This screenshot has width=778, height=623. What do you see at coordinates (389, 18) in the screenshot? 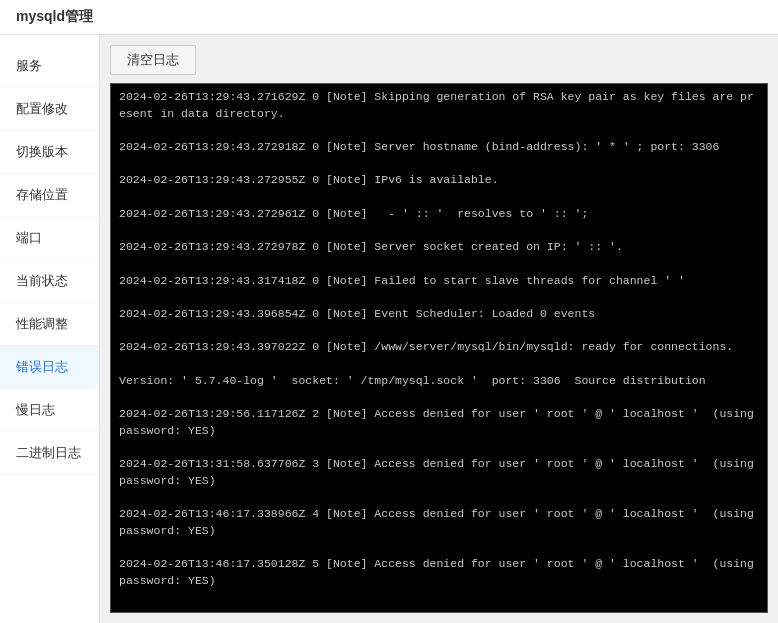
I see `app-header: mysqld管理` at bounding box center [389, 18].